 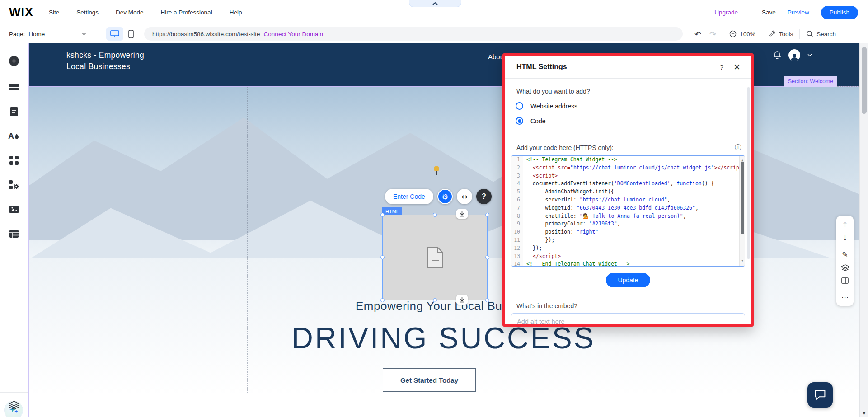 I want to click on alt-text-input, so click(x=628, y=319).